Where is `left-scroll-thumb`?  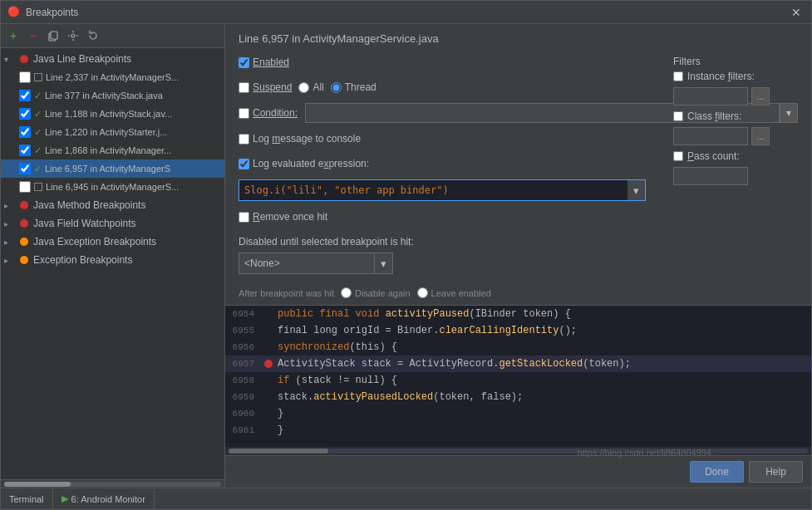 left-scroll-thumb is located at coordinates (37, 484).